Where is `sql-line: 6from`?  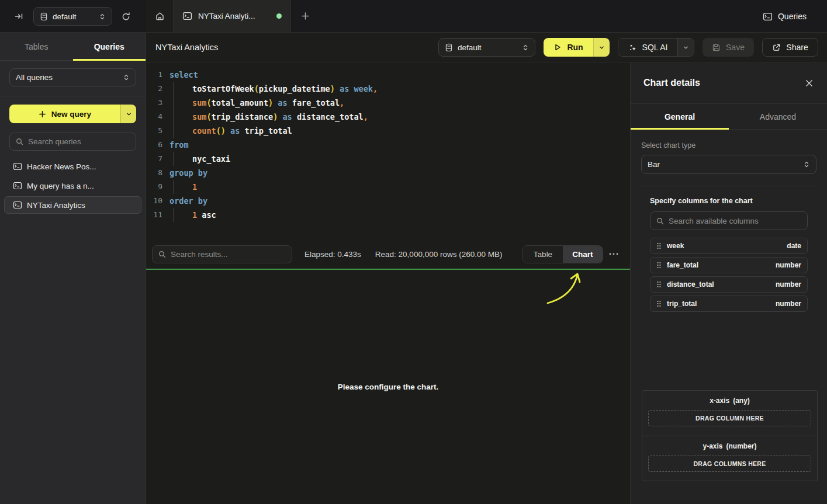
sql-line: 6from is located at coordinates (388, 145).